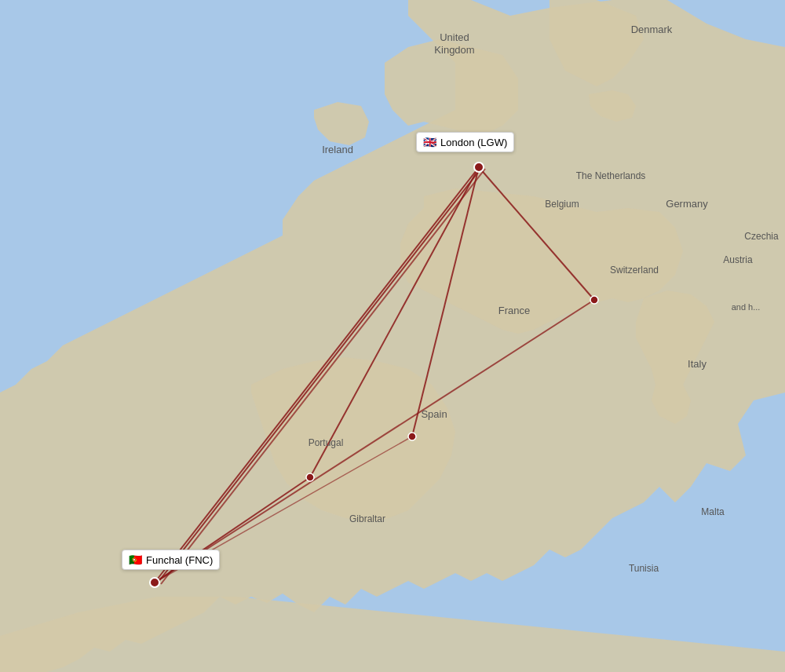  Describe the element at coordinates (634, 270) in the screenshot. I see `label-switzerland: Switzerland` at that location.